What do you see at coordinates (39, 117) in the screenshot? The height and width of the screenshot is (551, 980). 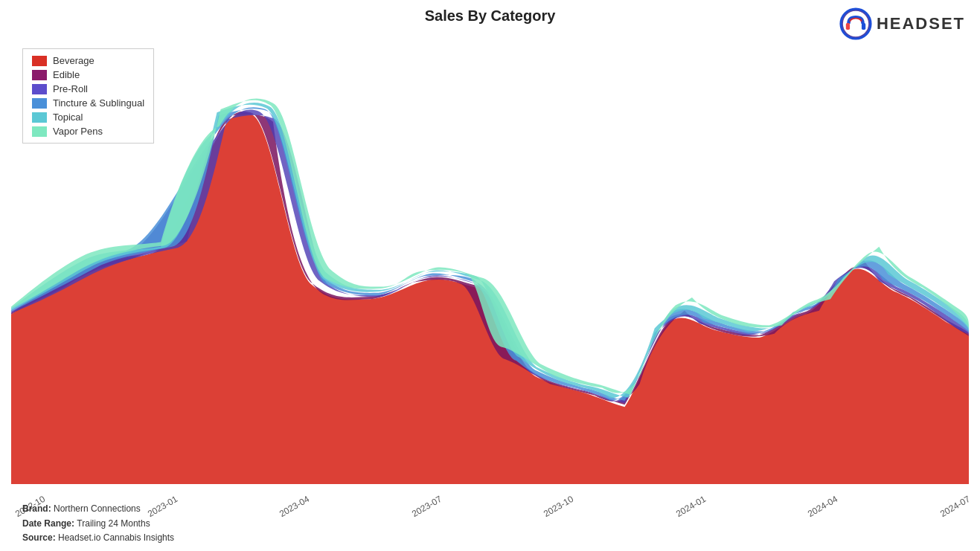 I see `legend-swatch-topical` at bounding box center [39, 117].